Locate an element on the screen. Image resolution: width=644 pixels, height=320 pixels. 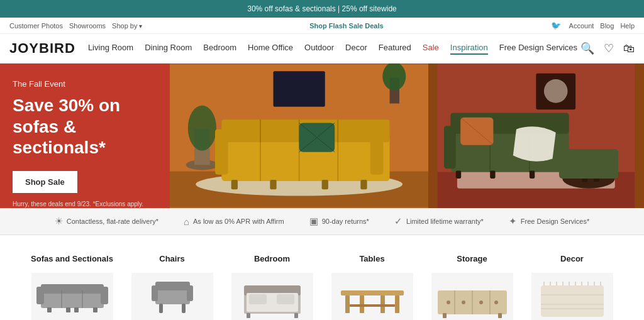
help-link: Help is located at coordinates (628, 26).